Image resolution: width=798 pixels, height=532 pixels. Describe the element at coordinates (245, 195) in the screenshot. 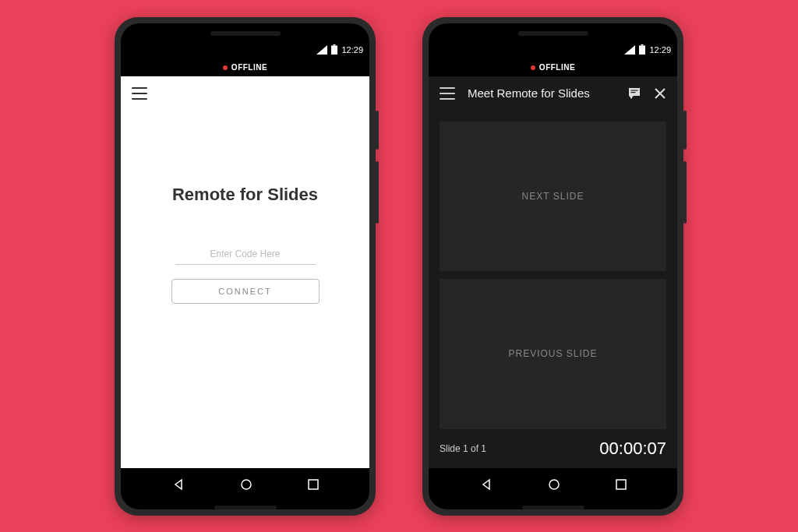

I see `app-title: Remote for Slides` at that location.